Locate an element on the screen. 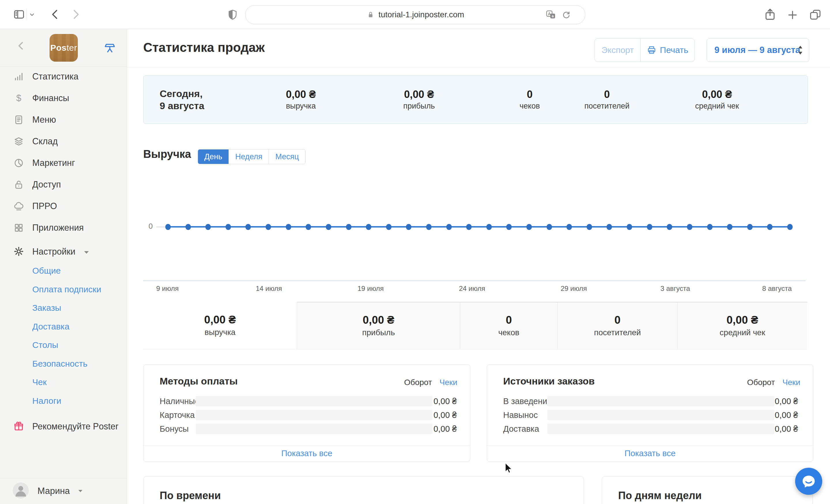  collapse-sidebar-icon is located at coordinates (21, 46).